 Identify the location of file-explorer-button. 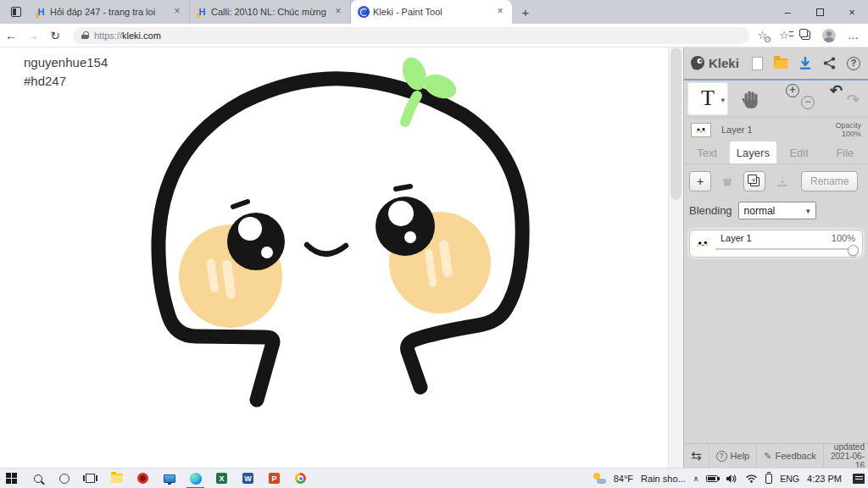
(117, 478).